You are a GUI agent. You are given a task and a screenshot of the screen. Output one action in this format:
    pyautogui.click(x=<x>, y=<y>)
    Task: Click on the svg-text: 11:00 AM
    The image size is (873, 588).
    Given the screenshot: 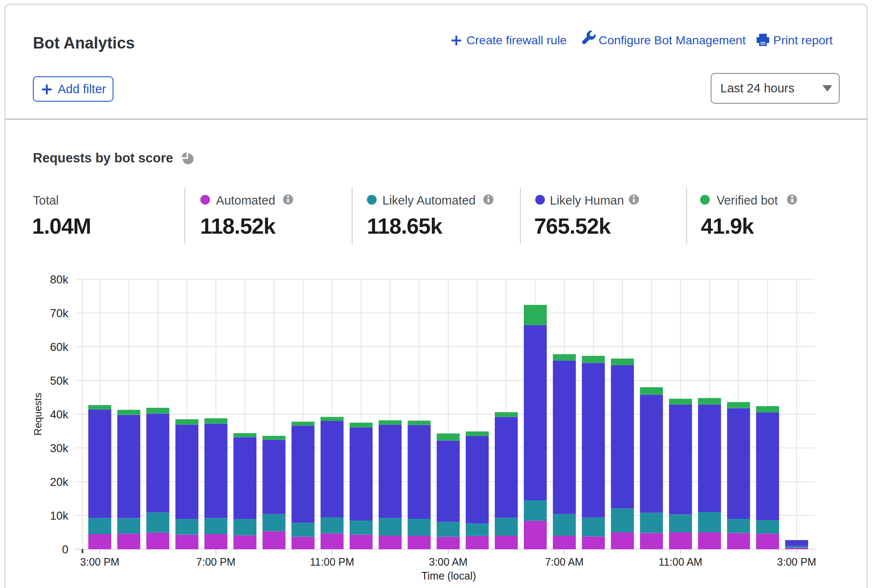 What is the action you would take?
    pyautogui.click(x=681, y=562)
    